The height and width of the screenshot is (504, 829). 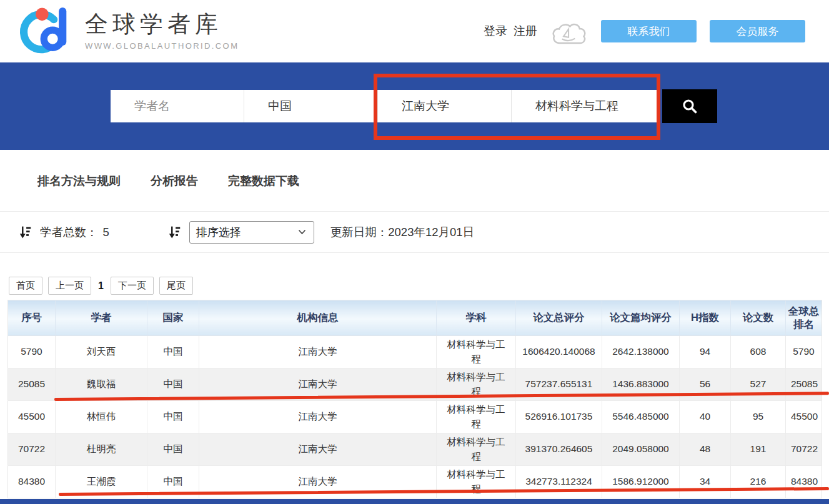 I want to click on column-header: 论文总评分, so click(x=559, y=319).